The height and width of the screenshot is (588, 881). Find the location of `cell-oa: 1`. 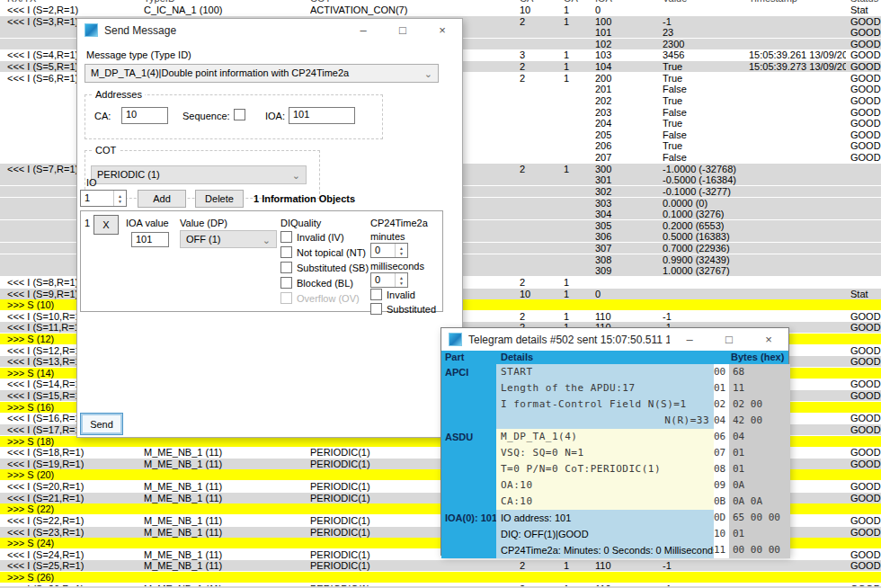

cell-oa: 1 is located at coordinates (577, 55).